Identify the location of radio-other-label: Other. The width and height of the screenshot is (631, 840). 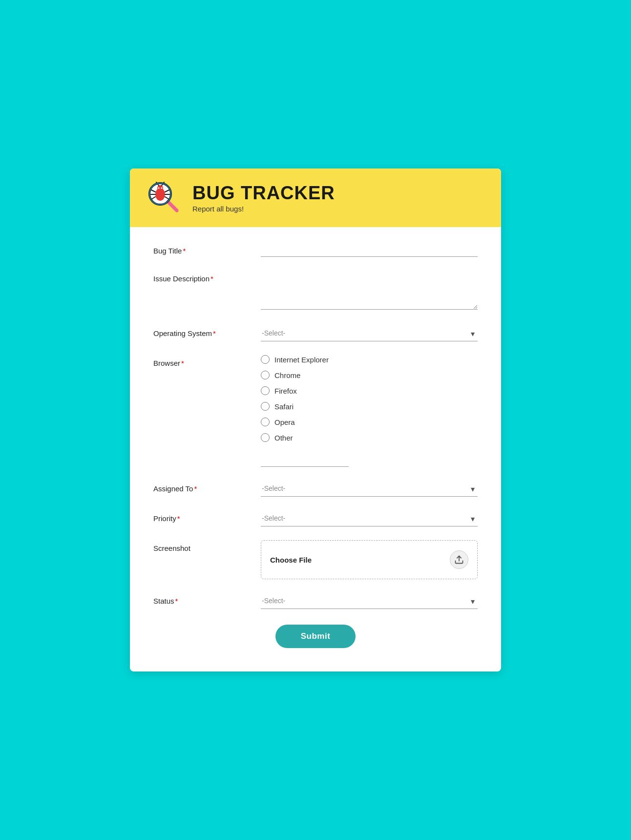
(284, 438).